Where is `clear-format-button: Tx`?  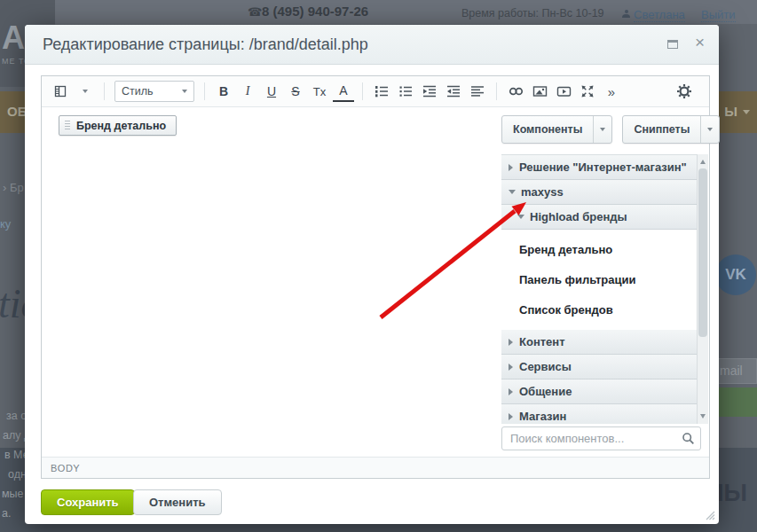 clear-format-button: Tx is located at coordinates (319, 91).